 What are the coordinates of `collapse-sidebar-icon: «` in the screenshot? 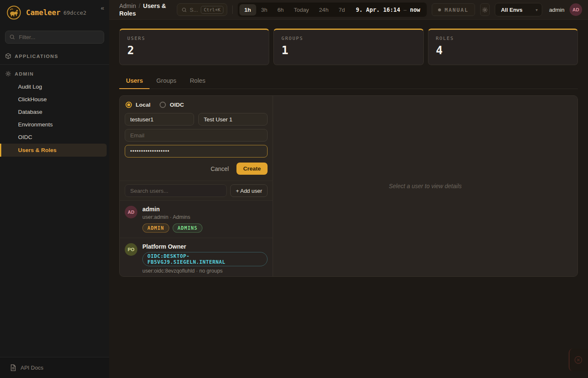 It's located at (102, 8).